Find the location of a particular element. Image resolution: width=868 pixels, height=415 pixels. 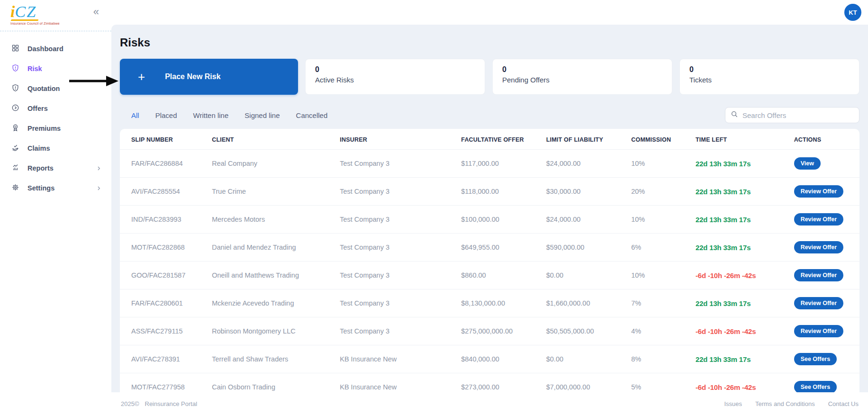

stat-card-active-risks: 0 Active Risks is located at coordinates (395, 77).